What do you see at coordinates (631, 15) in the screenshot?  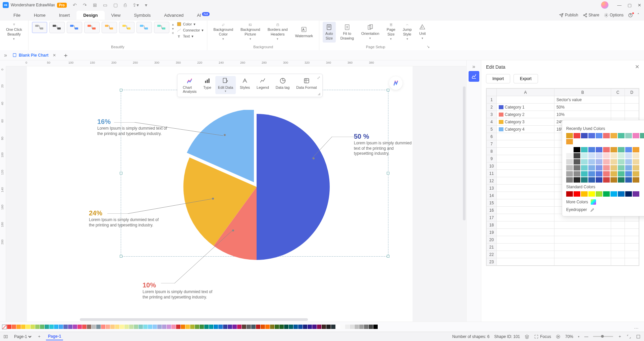 I see `help-button` at bounding box center [631, 15].